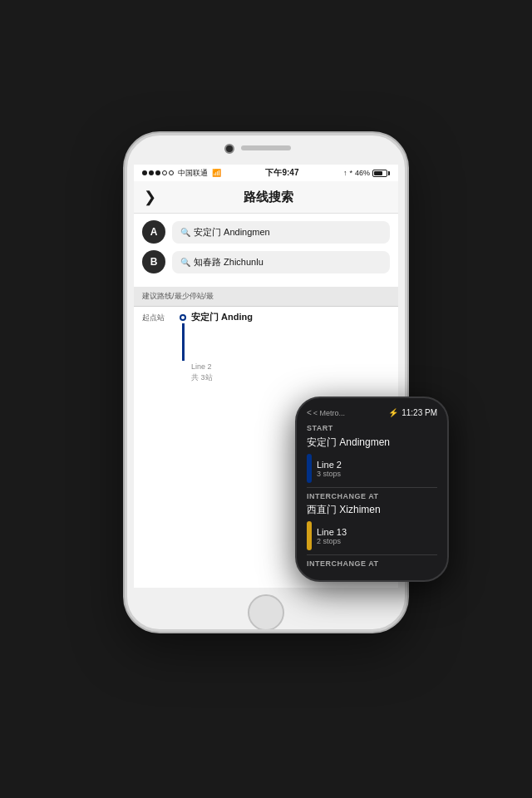  What do you see at coordinates (183, 342) in the screenshot?
I see `route-line-vertical` at bounding box center [183, 342].